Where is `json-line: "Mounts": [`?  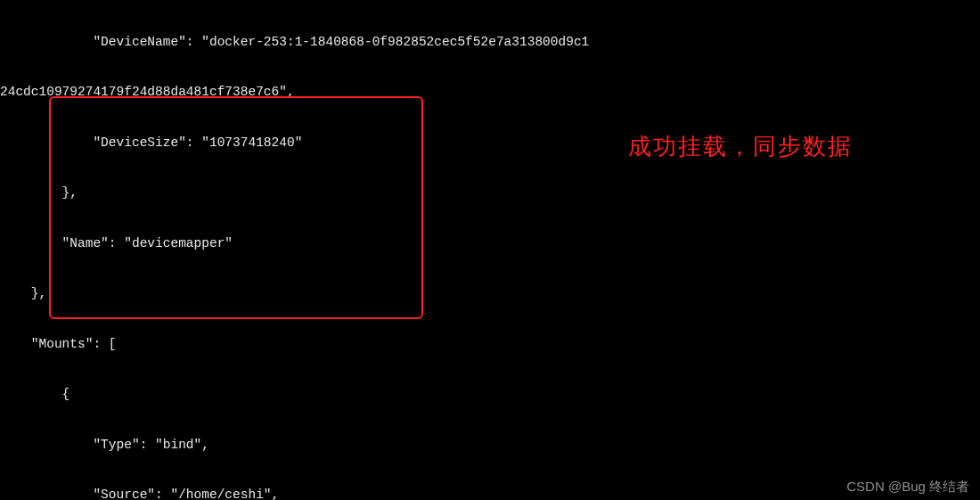
json-line: "Mounts": [ is located at coordinates (490, 344).